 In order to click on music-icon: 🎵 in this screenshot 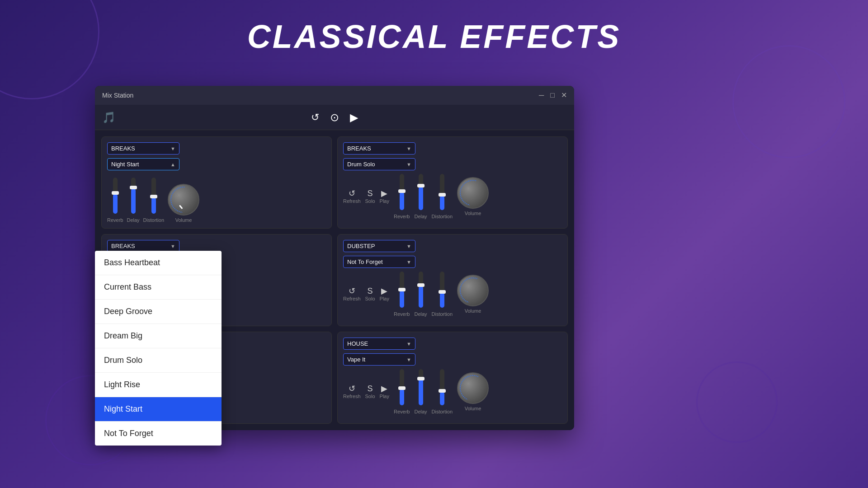, I will do `click(109, 117)`.